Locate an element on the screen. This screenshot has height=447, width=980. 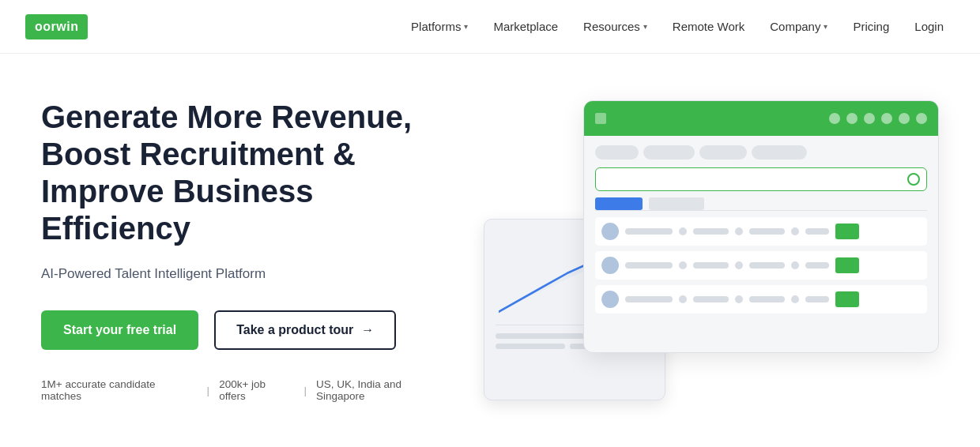
logo: oorwin is located at coordinates (57, 27).